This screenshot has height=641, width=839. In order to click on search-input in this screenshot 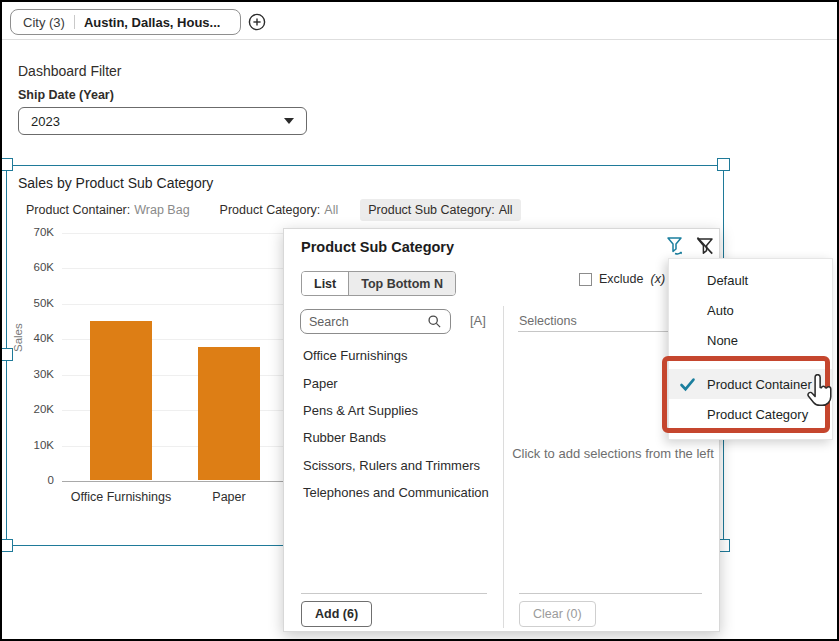, I will do `click(368, 322)`.